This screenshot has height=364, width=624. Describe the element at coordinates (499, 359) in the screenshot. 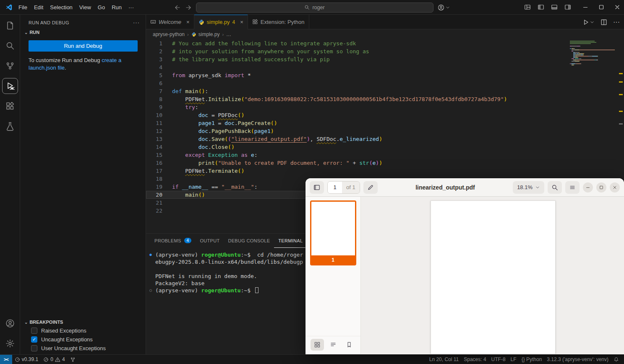

I see `status-utf-8: UTF-8` at that location.